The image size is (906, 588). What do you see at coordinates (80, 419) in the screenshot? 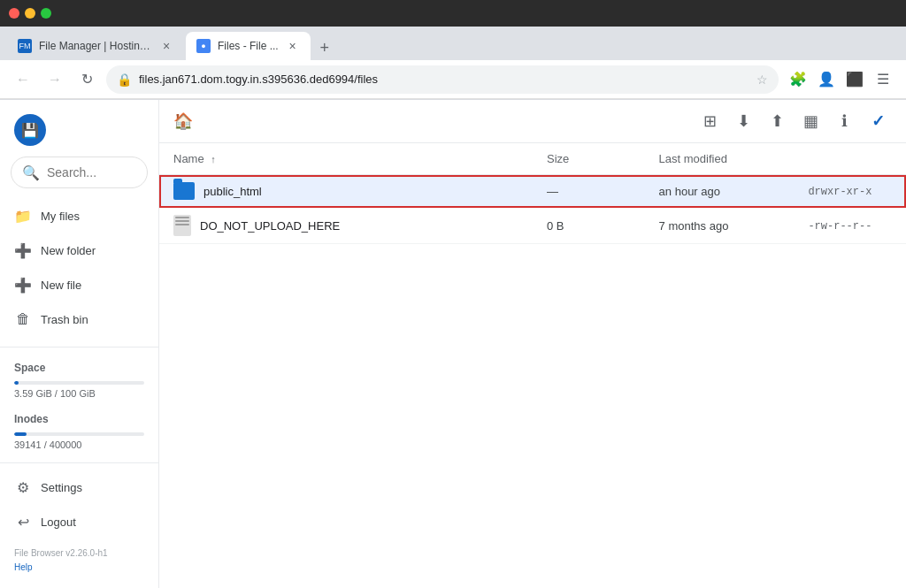
I see `inodes-title: Inodes` at bounding box center [80, 419].